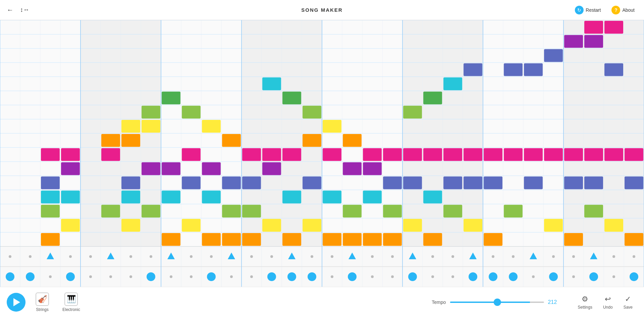  What do you see at coordinates (16, 302) in the screenshot?
I see `play-button` at bounding box center [16, 302].